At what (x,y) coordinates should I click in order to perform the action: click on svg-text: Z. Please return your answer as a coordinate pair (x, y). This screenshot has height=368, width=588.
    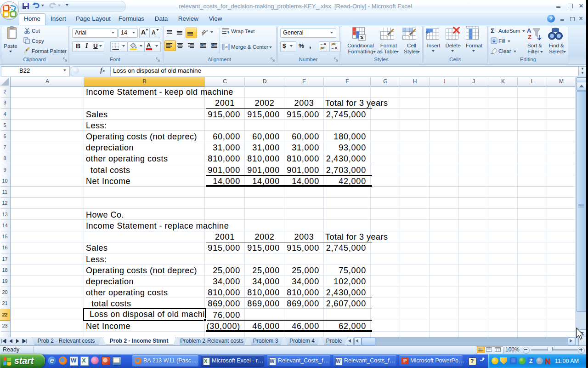
    Looking at the image, I should click on (530, 37).